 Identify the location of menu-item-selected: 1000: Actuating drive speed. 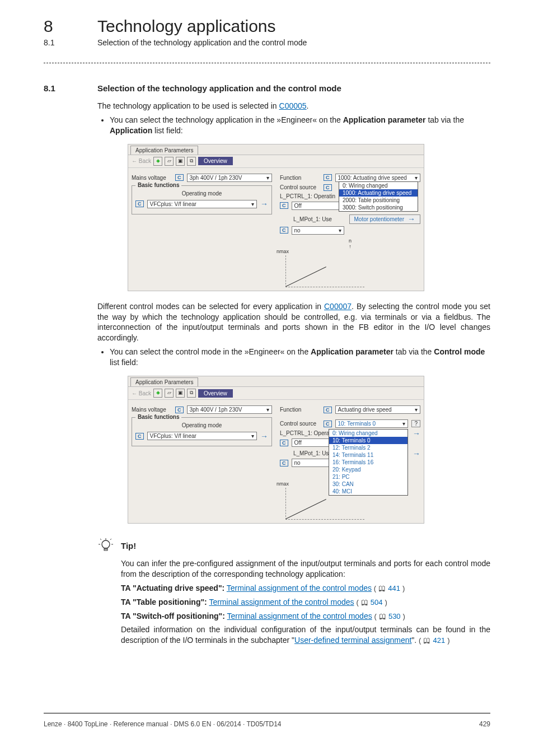
(378, 193).